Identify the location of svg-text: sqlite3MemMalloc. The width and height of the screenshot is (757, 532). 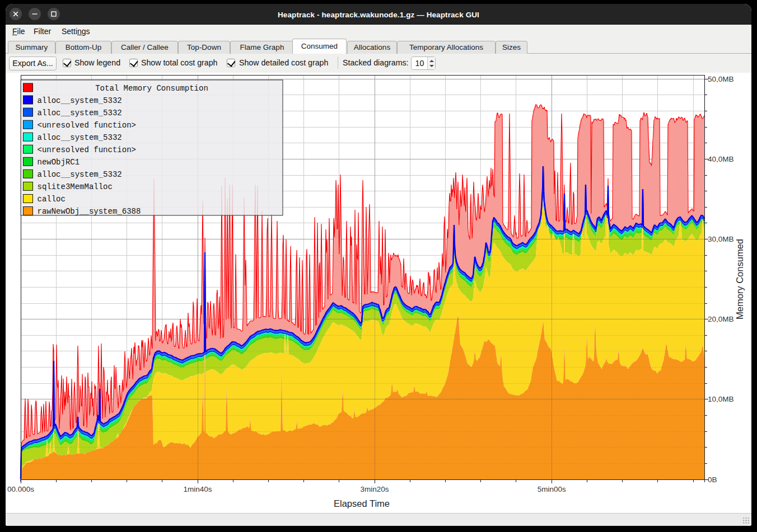
(75, 187).